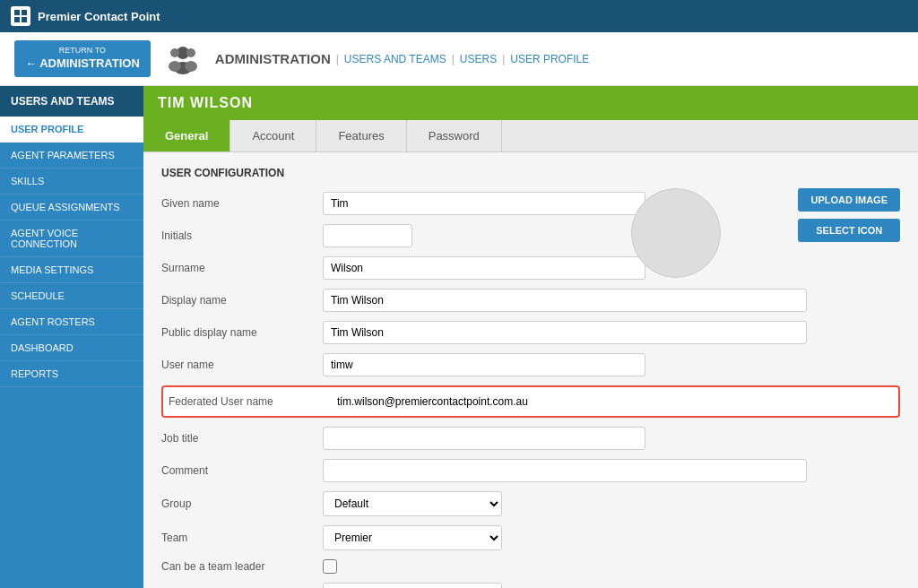 The image size is (918, 588). Describe the element at coordinates (72, 156) in the screenshot. I see `sidebar-item-agent-parameters: AGENT PARAMETERS` at that location.